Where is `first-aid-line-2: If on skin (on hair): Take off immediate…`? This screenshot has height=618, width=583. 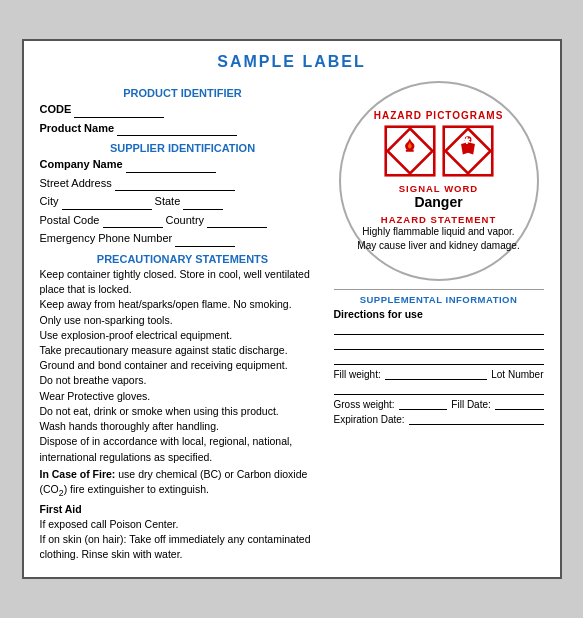 first-aid-line-2: If on skin (on hair): Take off immediate… is located at coordinates (176, 546).